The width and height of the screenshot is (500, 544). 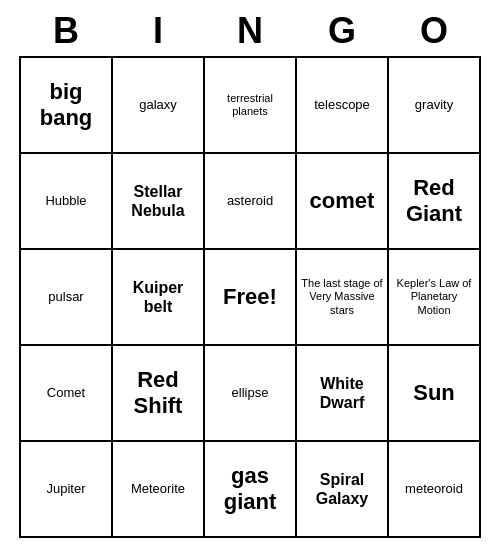 I want to click on table-row: comet, so click(x=343, y=202).